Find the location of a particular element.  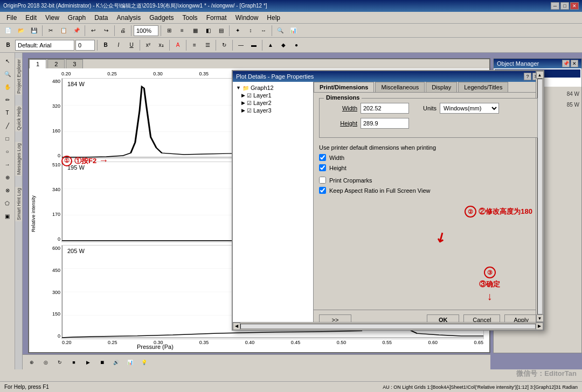

annotation-3-arrow: ↓ is located at coordinates (490, 296).